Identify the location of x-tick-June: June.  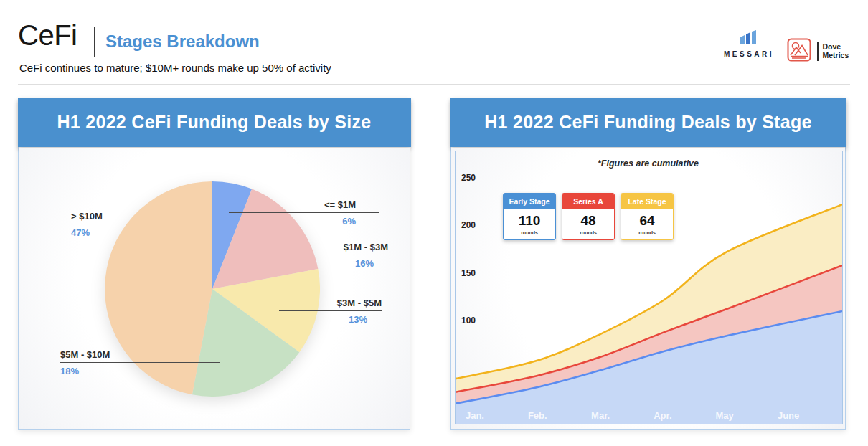
(788, 416).